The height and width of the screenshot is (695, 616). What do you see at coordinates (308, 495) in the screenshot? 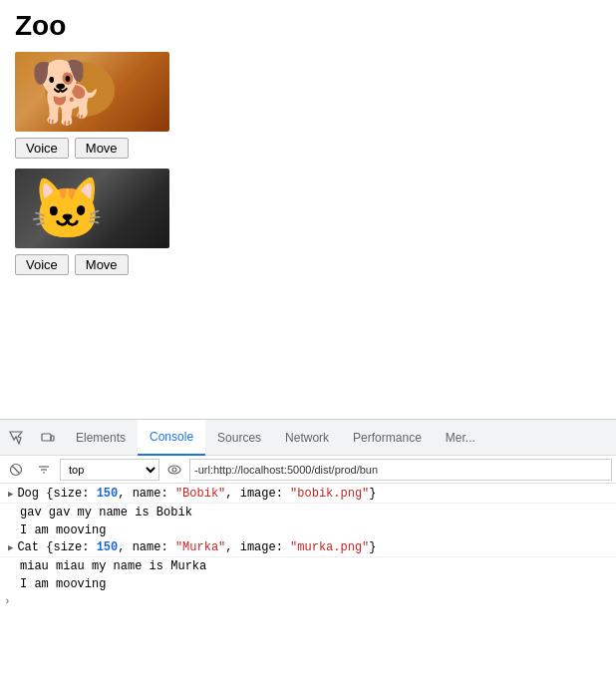
I see `console-dog-log: Dog {size: 150, name: "Bobik", image: "b…` at bounding box center [308, 495].